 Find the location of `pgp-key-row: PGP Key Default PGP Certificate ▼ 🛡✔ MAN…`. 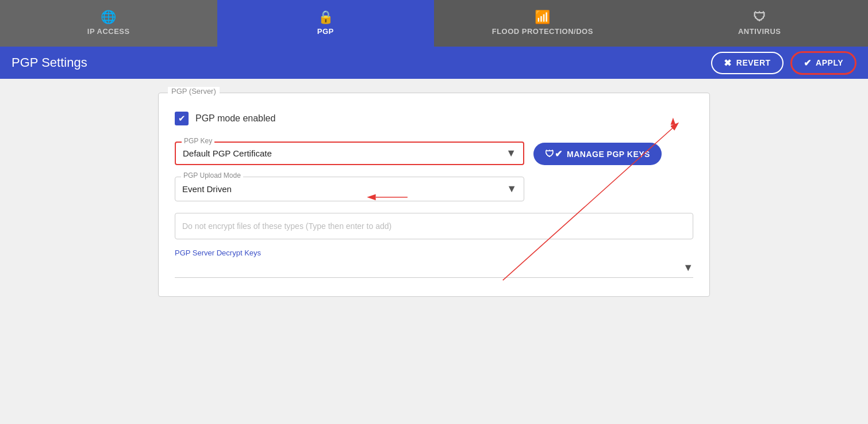

pgp-key-row: PGP Key Default PGP Certificate ▼ 🛡✔ MAN… is located at coordinates (434, 153).